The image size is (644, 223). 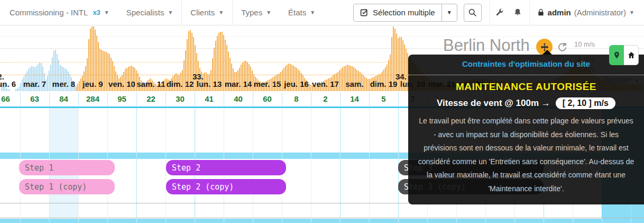 I want to click on gantt-bar-step-1-copy-: Step 1 (copy), so click(x=67, y=186).